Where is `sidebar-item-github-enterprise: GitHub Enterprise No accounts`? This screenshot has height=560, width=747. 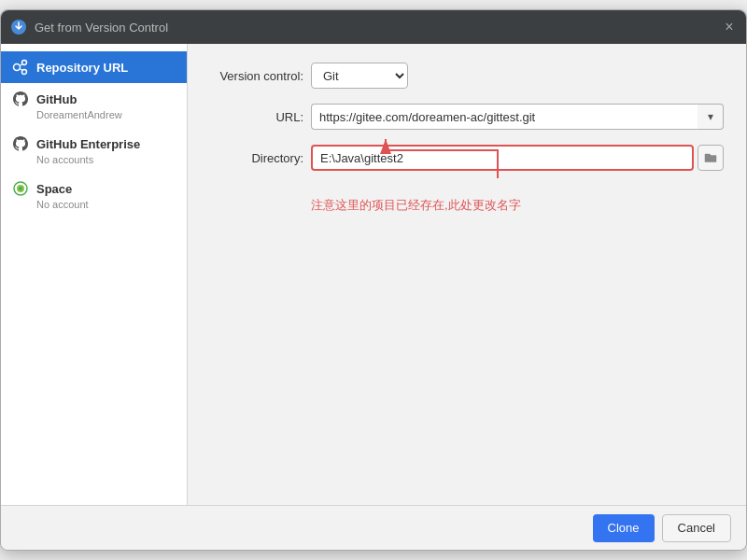
sidebar-item-github-enterprise: GitHub Enterprise No accounts is located at coordinates (93, 150).